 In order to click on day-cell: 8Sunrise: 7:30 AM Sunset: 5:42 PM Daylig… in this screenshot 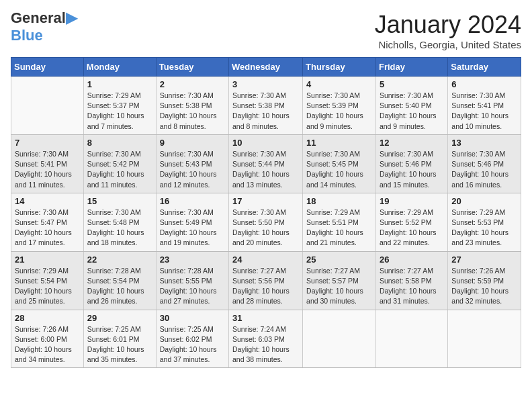, I will do `click(120, 164)`.